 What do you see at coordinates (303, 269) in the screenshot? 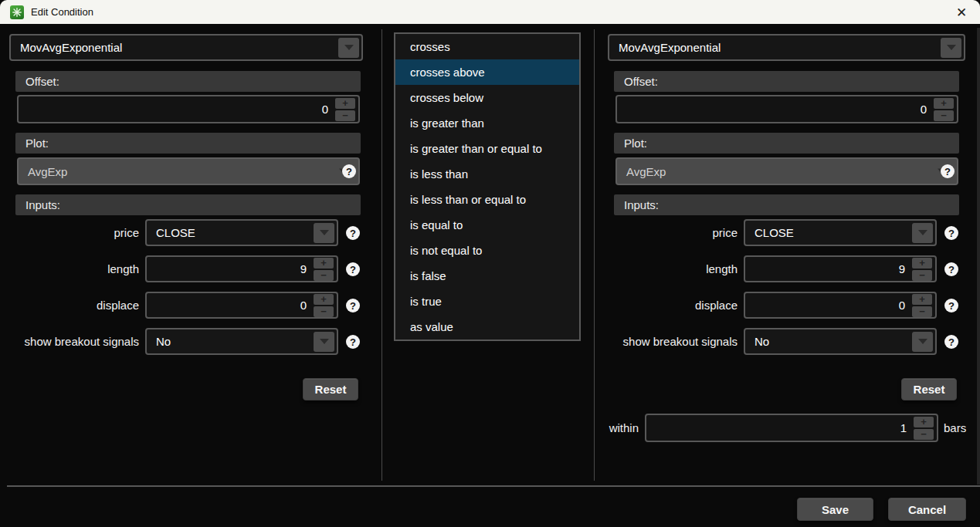
I see `left-length-value: 9` at bounding box center [303, 269].